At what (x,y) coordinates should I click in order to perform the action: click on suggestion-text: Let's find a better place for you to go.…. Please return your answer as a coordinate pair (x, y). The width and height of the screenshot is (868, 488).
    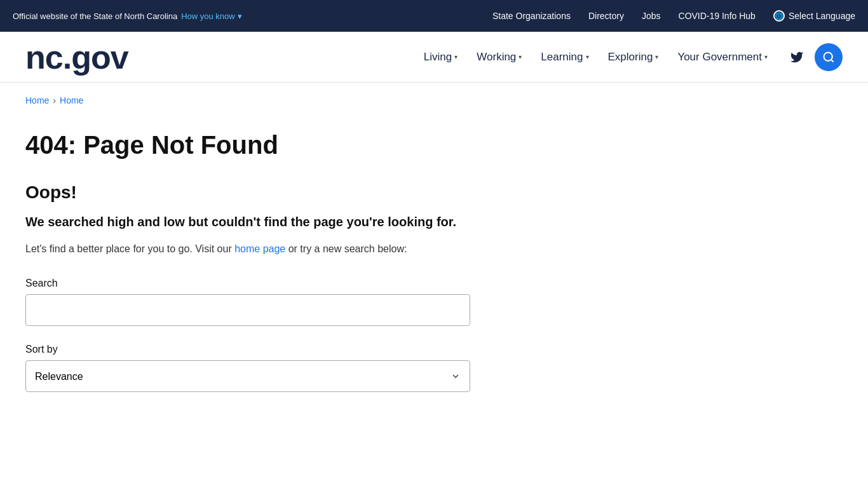
    Looking at the image, I should click on (248, 249).